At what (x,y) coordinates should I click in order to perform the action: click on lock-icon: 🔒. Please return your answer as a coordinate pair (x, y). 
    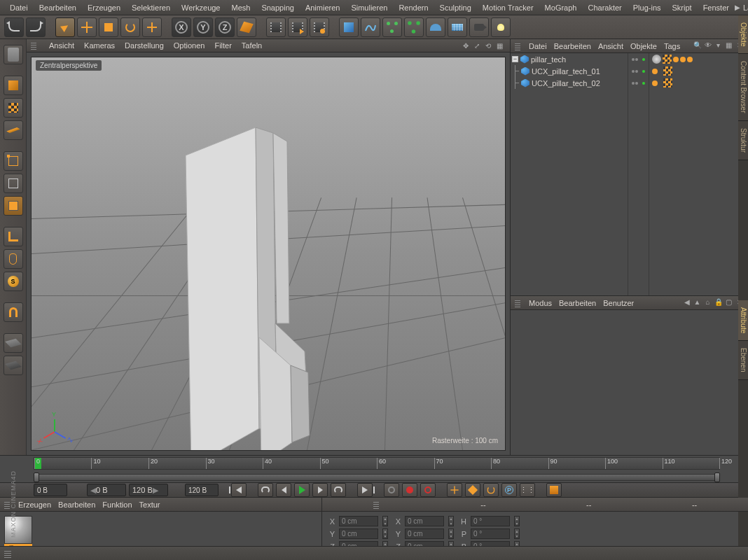
    Looking at the image, I should click on (719, 302).